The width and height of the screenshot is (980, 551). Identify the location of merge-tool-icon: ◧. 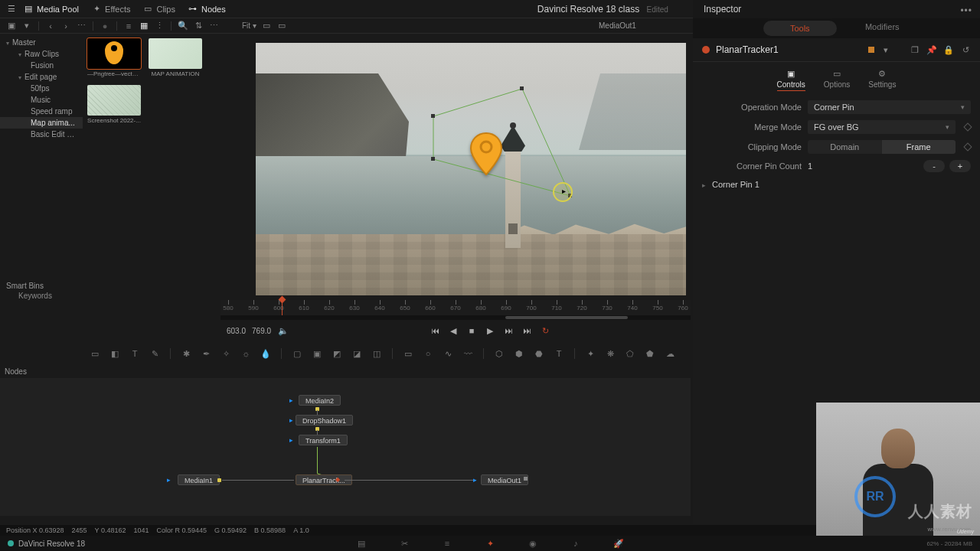
(115, 354).